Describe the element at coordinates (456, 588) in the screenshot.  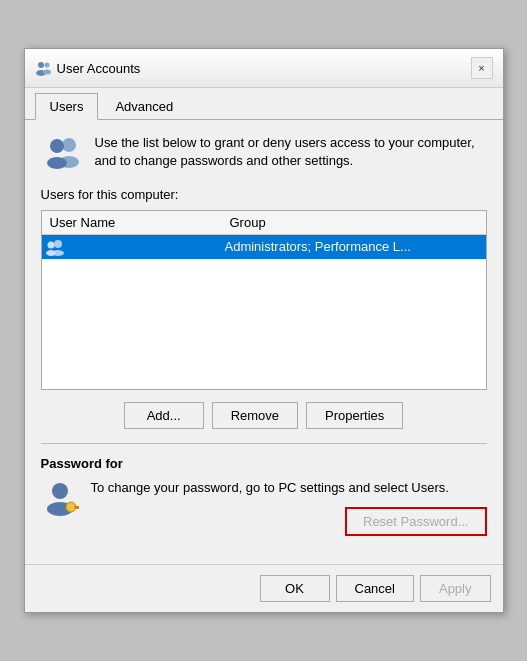
I see `apply-button: Apply` at that location.